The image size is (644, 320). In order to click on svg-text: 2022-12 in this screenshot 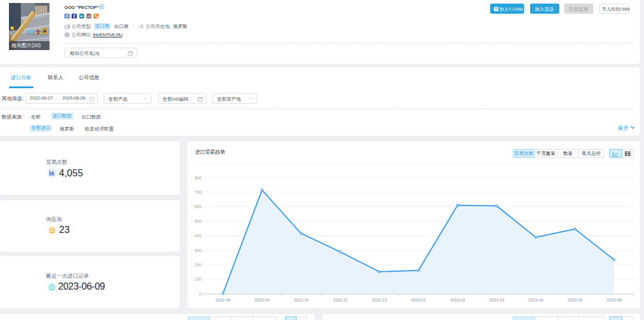, I will do `click(379, 300)`.